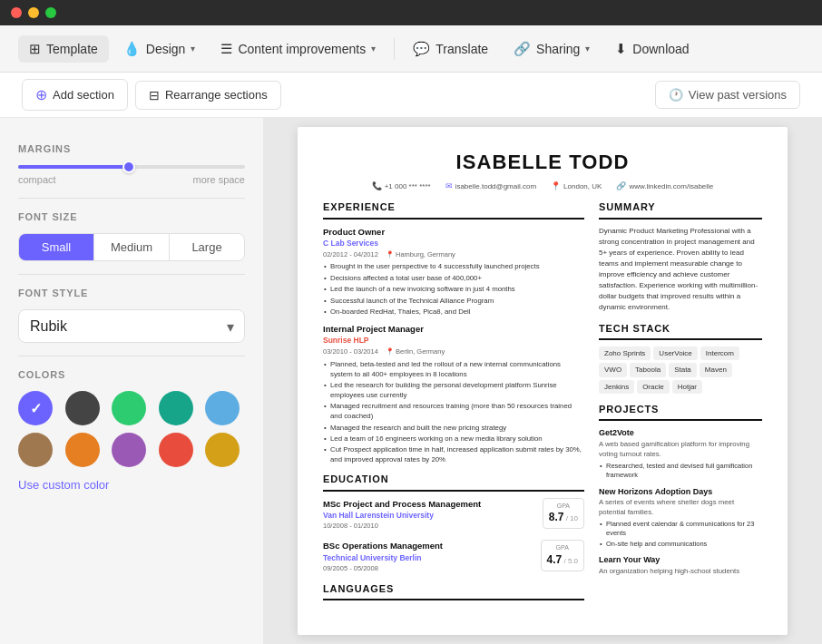 Image resolution: width=822 pixels, height=644 pixels. Describe the element at coordinates (454, 267) in the screenshot. I see `job-1-bullet-1: Brought in the user perspective to 4 suc…` at that location.